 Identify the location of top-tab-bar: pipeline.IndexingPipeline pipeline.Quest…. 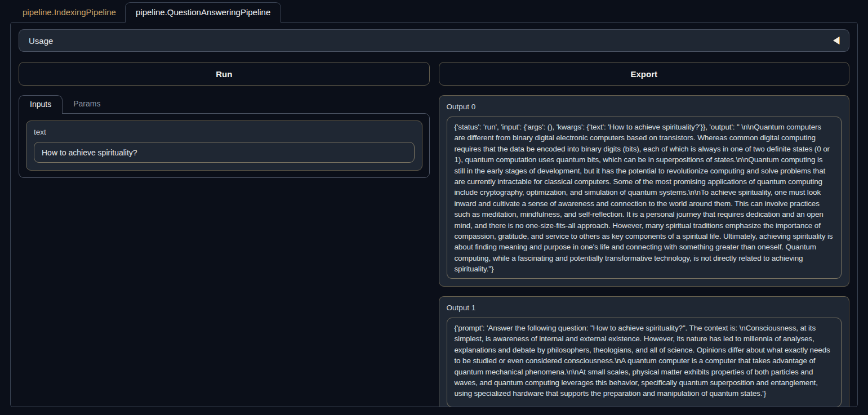
(434, 11).